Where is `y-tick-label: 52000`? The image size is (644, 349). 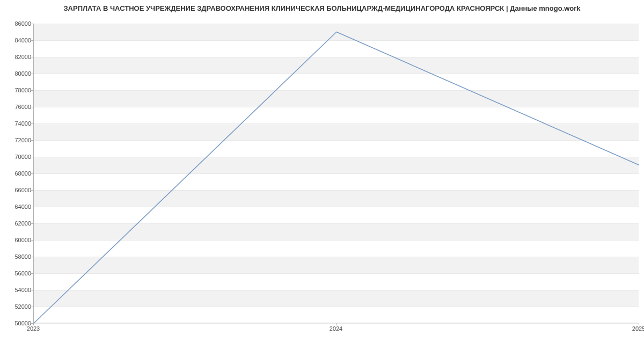 y-tick-label: 52000 is located at coordinates (18, 307).